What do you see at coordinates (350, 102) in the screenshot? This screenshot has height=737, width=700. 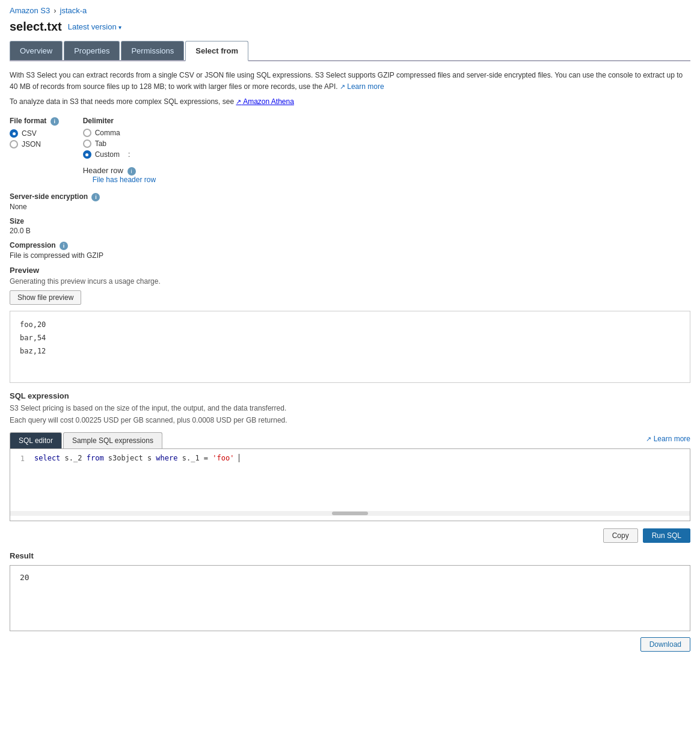 I see `info-secondary-text: To analyze data in S3 that needs more co…` at bounding box center [350, 102].